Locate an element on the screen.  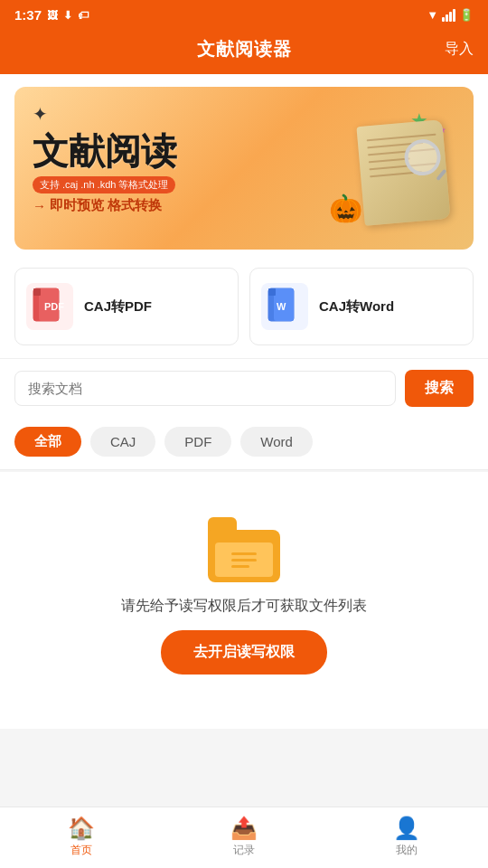
search-button: 搜索 is located at coordinates (439, 389).